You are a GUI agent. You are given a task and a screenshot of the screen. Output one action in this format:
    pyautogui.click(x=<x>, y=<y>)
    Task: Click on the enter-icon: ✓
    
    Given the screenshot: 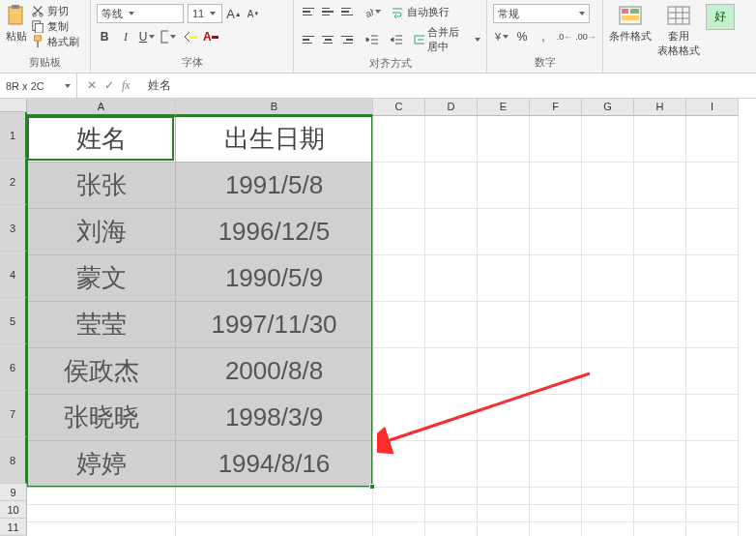 What is the action you would take?
    pyautogui.click(x=109, y=85)
    